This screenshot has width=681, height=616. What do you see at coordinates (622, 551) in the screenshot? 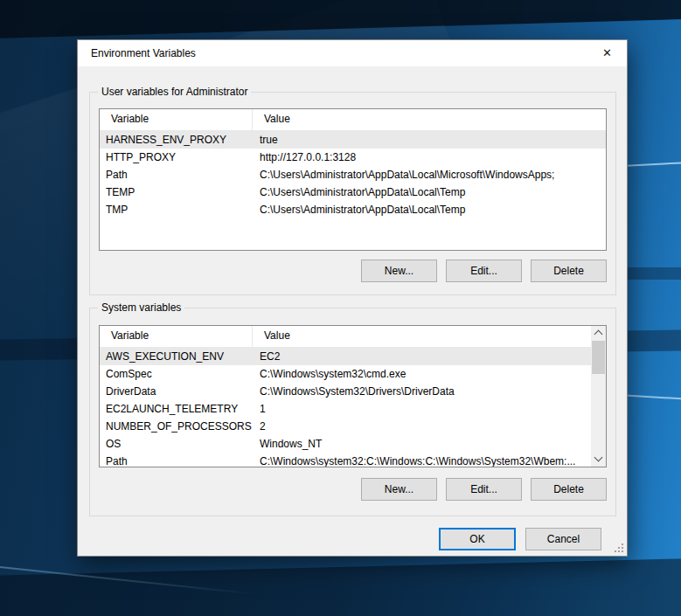
I see `resize-grip-icon` at bounding box center [622, 551].